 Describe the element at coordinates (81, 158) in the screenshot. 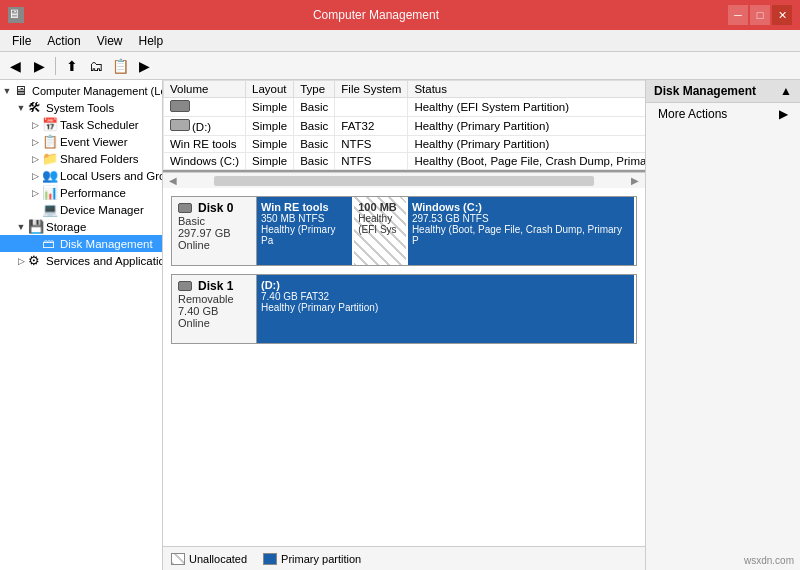

I see `tree-shared-folders: ▷ 📁 Shared Folders` at that location.